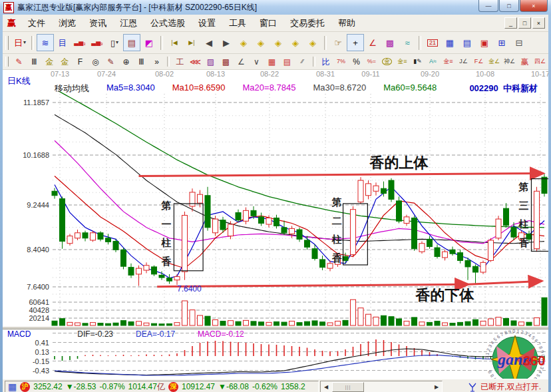 The height and width of the screenshot is (392, 551). I want to click on tb-red-grid-a-button: ▦, so click(272, 62).